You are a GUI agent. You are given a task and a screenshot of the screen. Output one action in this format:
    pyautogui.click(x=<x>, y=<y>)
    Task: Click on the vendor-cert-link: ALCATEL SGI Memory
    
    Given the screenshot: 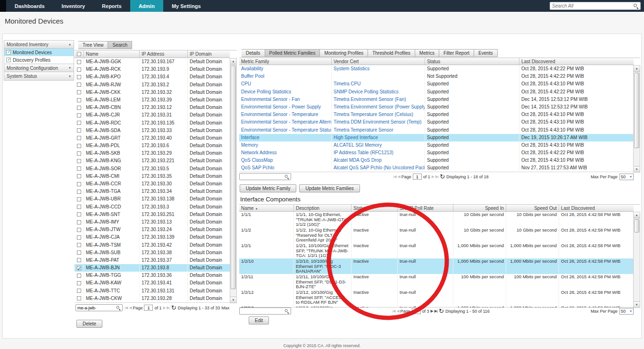 What is the action you would take?
    pyautogui.click(x=378, y=145)
    